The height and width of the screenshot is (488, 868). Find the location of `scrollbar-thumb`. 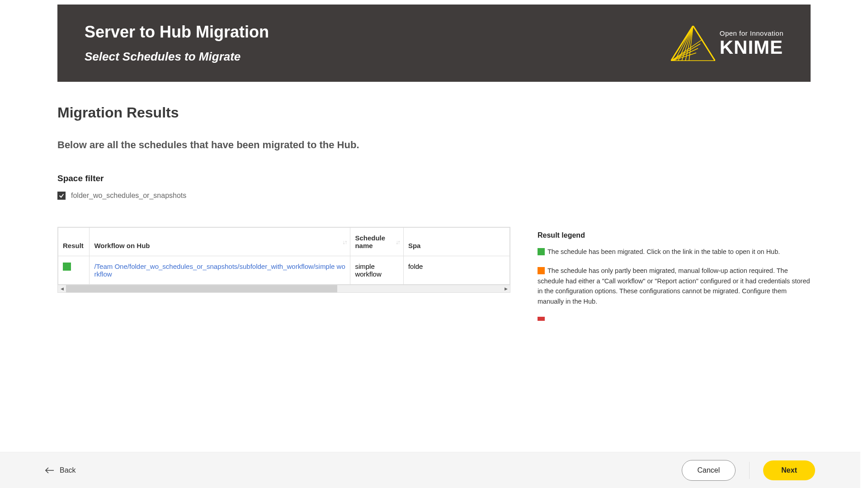

scrollbar-thumb is located at coordinates (202, 289).